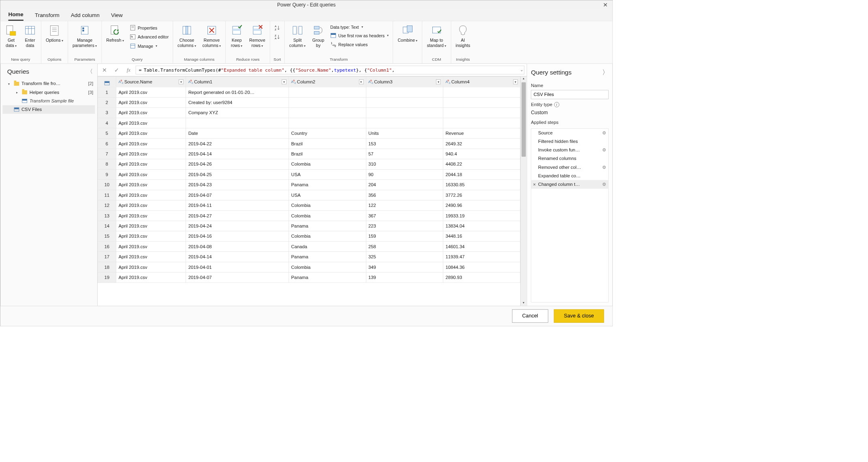 The height and width of the screenshot is (462, 868). What do you see at coordinates (187, 36) in the screenshot?
I see `choose-columns-button: Choose columns` at bounding box center [187, 36].